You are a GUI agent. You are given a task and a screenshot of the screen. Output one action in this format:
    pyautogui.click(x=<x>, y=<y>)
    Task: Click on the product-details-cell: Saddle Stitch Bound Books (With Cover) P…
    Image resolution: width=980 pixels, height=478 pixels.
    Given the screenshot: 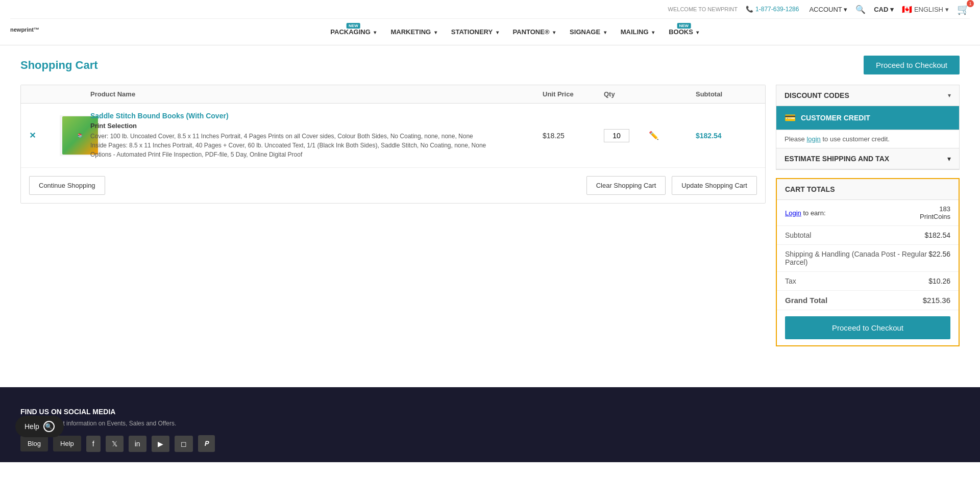 What is the action you would take?
    pyautogui.click(x=316, y=136)
    